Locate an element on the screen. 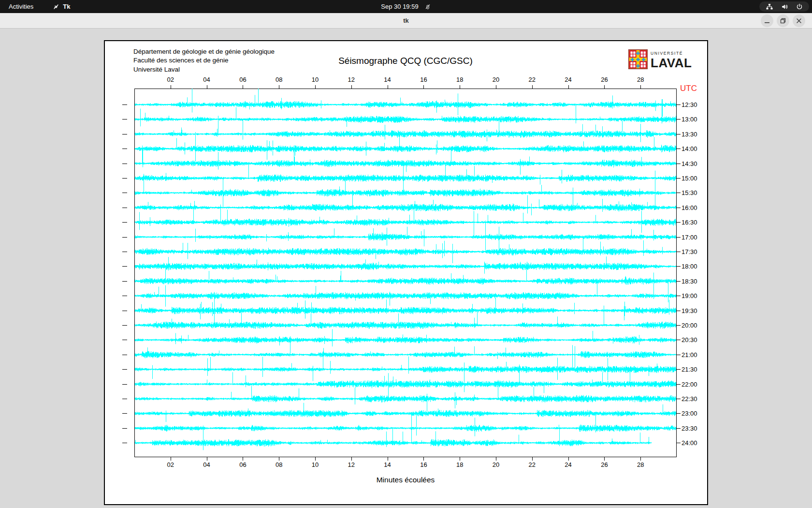  utc-time-label: 13:00 is located at coordinates (689, 119).